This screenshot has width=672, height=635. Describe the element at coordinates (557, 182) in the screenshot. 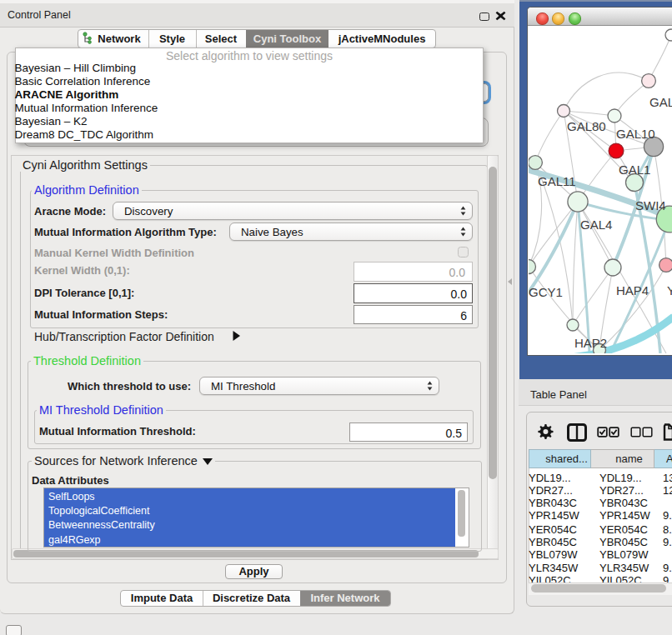

I see `svg-text: GAL11` at that location.